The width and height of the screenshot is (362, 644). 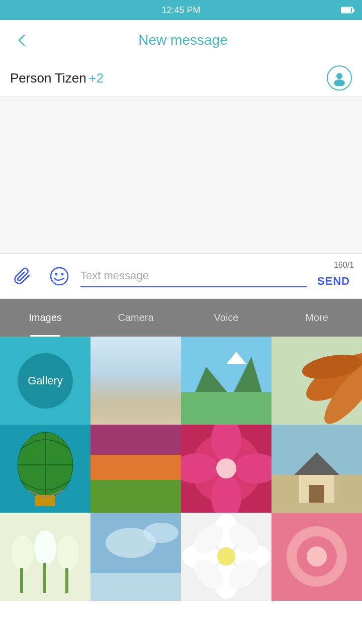 What do you see at coordinates (181, 318) in the screenshot?
I see `tab-bar: Images Camera Voice More` at bounding box center [181, 318].